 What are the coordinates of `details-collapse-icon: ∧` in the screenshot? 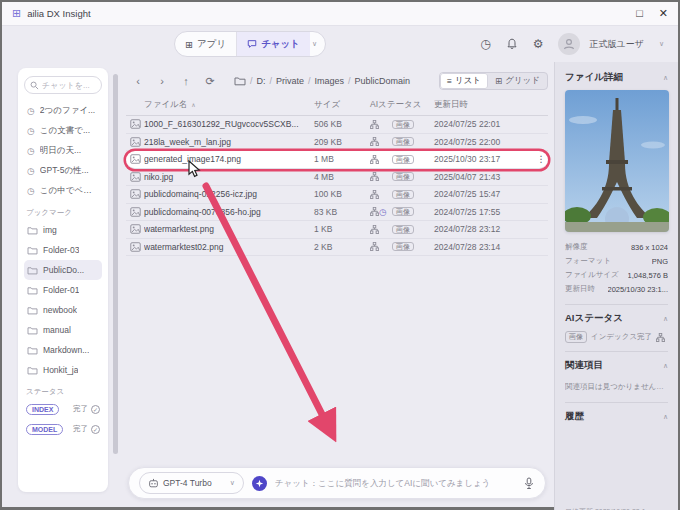 It's located at (666, 78).